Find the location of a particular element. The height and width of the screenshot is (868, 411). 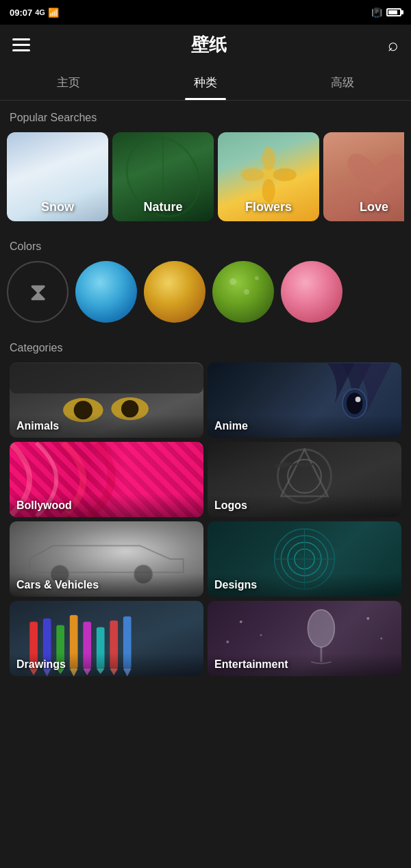

love-decoration is located at coordinates (367, 177).